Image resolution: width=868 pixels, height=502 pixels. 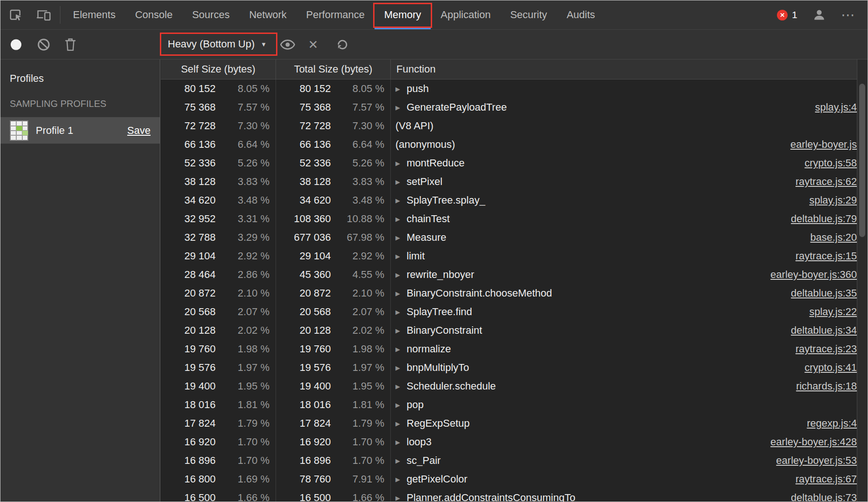 I want to click on table-row: 32 9523.31 %108 36010.88 %▶chainTestdelt…, so click(x=509, y=219).